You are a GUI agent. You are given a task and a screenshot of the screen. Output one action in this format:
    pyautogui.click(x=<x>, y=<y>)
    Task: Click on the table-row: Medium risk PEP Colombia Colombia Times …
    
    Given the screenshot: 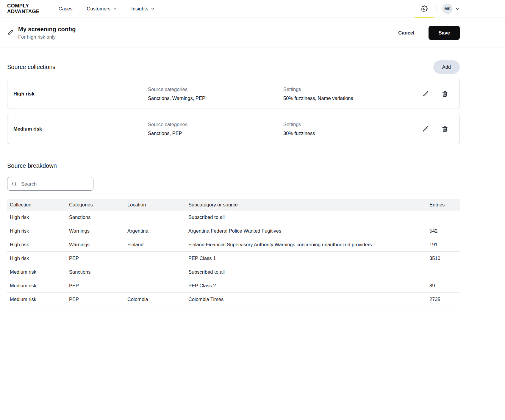 What is the action you would take?
    pyautogui.click(x=233, y=300)
    